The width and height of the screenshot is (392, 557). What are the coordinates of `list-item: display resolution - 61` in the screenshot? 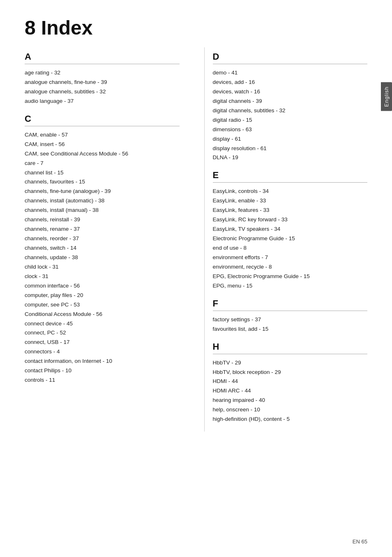 It's located at (290, 149).